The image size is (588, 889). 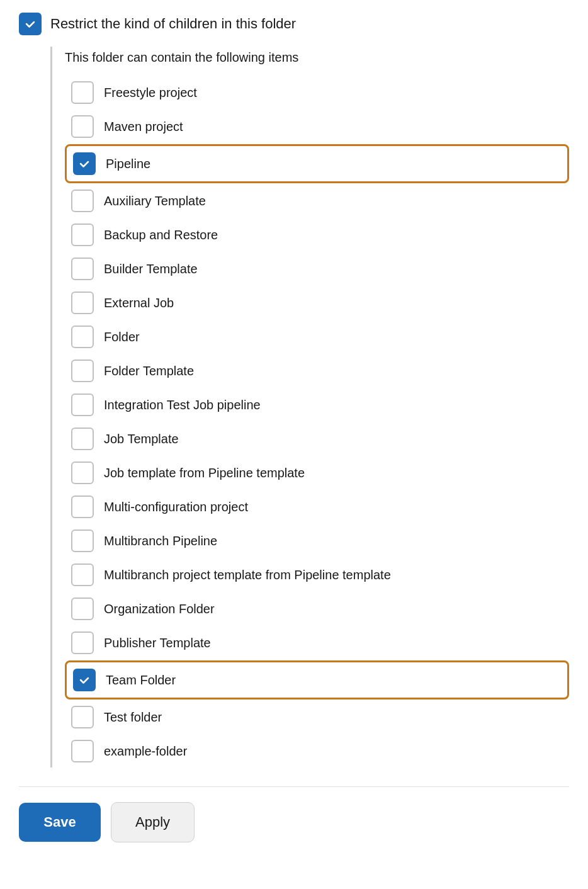 I want to click on label-multi-configuration-project: Multi-configuration project, so click(x=176, y=507).